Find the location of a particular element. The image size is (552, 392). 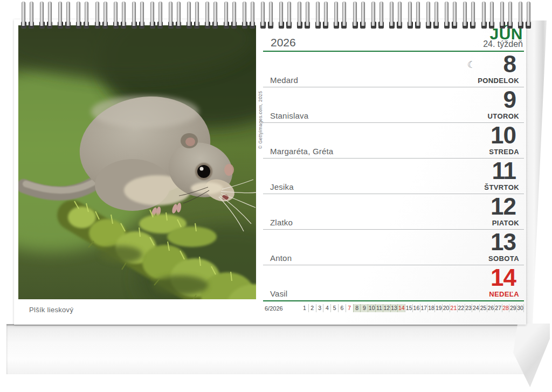

strip-day-11: 11 is located at coordinates (379, 308).